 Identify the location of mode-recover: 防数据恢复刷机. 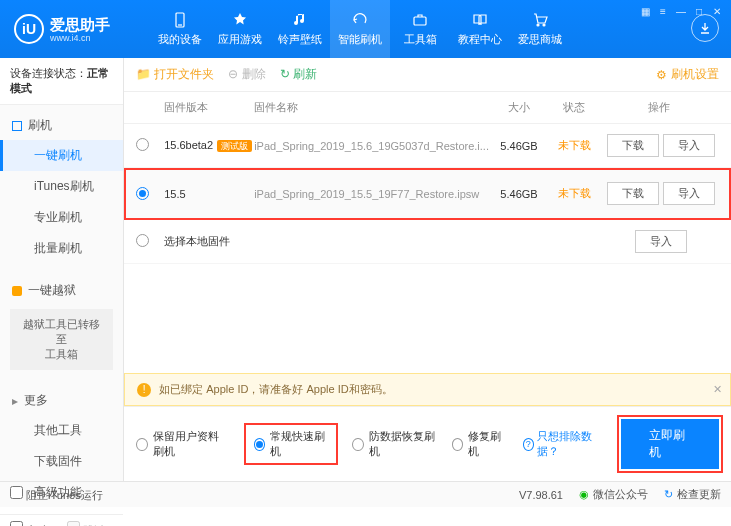
(394, 444).